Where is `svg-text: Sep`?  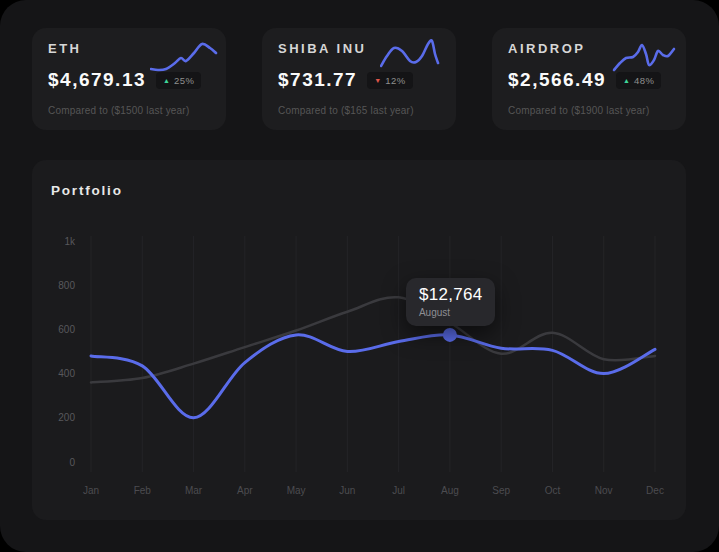
svg-text: Sep is located at coordinates (501, 490).